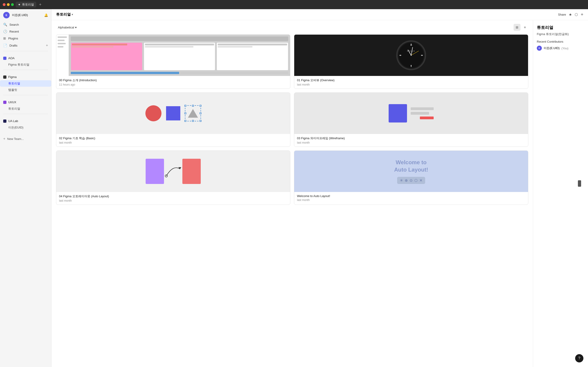  Describe the element at coordinates (5, 46) in the screenshot. I see `drafts-icon: 📄` at that location.